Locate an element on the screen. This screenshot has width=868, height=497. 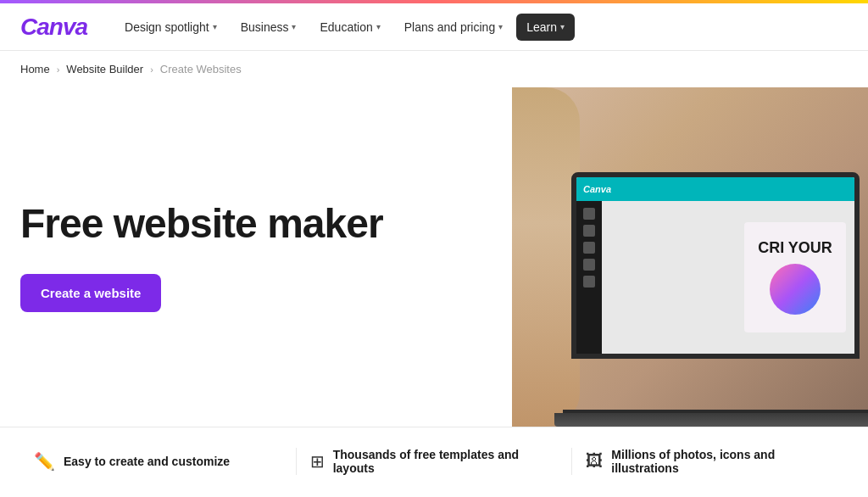
feature-photos-label: Millions of photos, icons and illustrati… is located at coordinates (722, 461).